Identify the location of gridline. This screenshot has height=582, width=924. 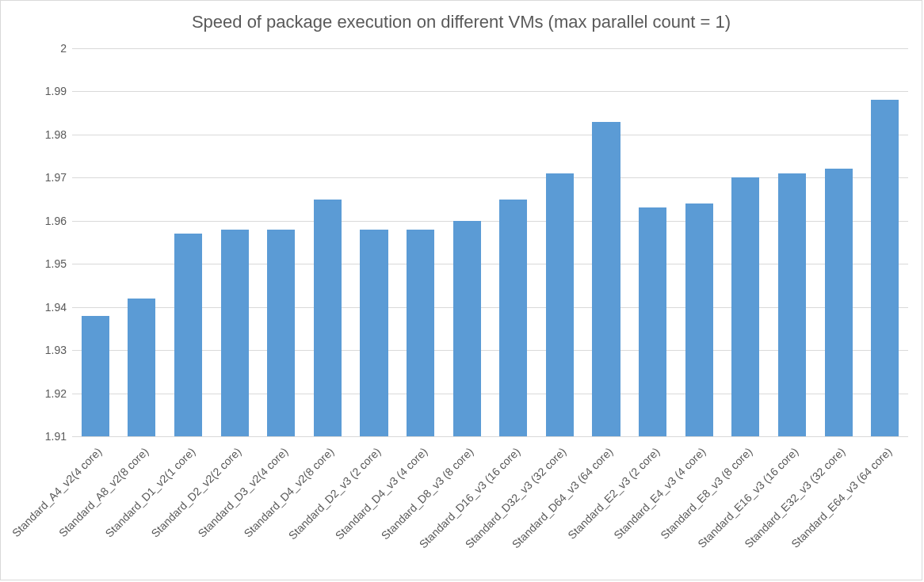
(490, 437).